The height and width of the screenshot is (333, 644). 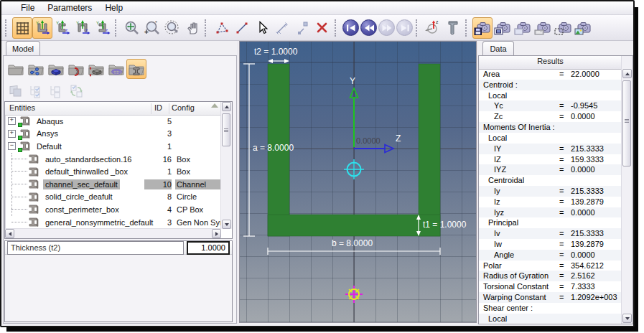 I want to click on result-row: Zc = 0.0000, so click(x=550, y=116).